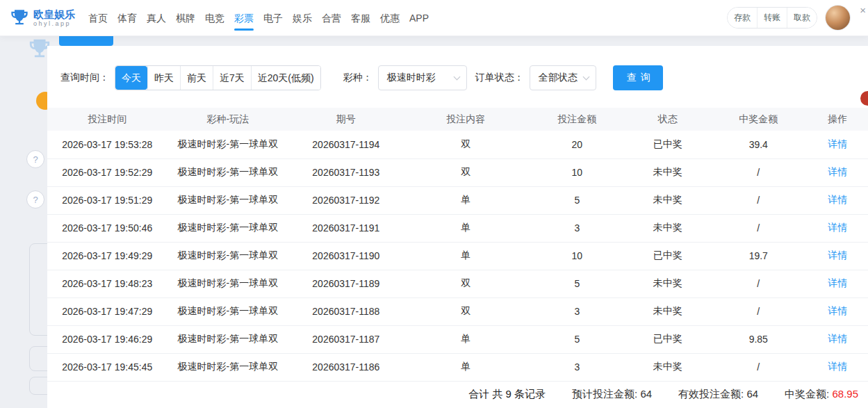 The height and width of the screenshot is (408, 868). Describe the element at coordinates (668, 256) in the screenshot. I see `cell-status: 已中奖` at that location.